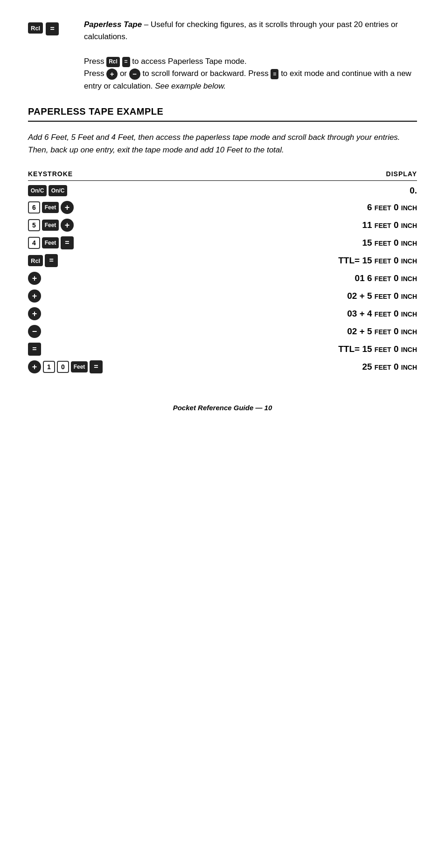 The image size is (445, 868). Describe the element at coordinates (50, 174) in the screenshot. I see `col-keystroke: KEYSTROKE` at that location.